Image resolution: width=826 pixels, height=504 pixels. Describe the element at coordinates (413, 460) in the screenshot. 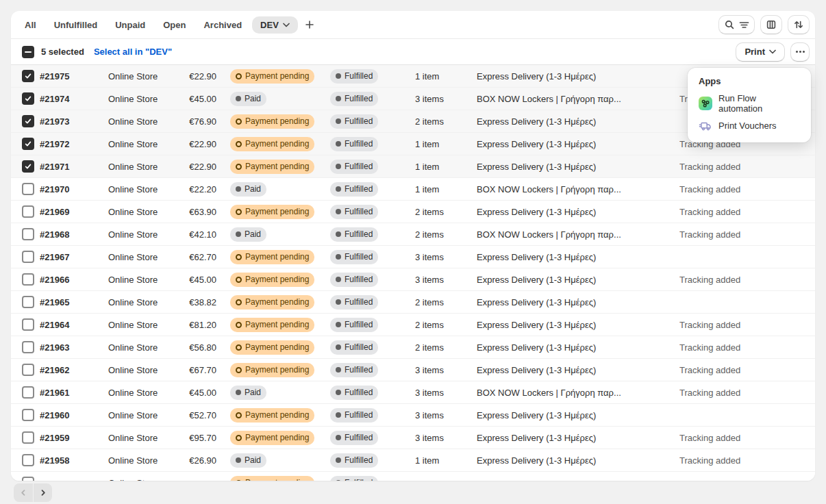

I see `order-row: #21958 Online Store €26.90 Paid Fulfille…` at that location.